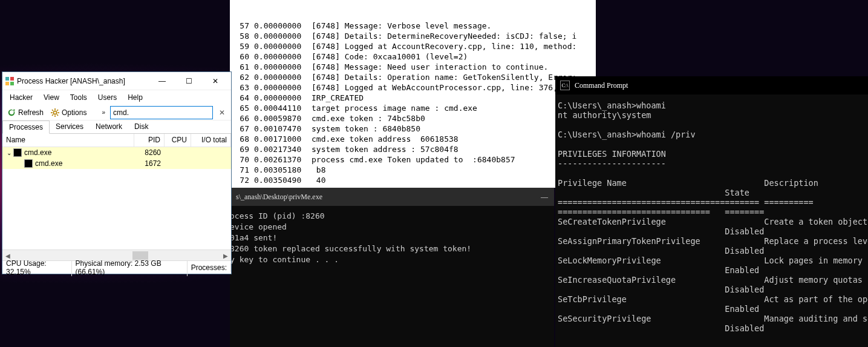 Image resolution: width=868 pixels, height=347 pixels. What do you see at coordinates (55, 113) in the screenshot?
I see `gear-icon` at bounding box center [55, 113].